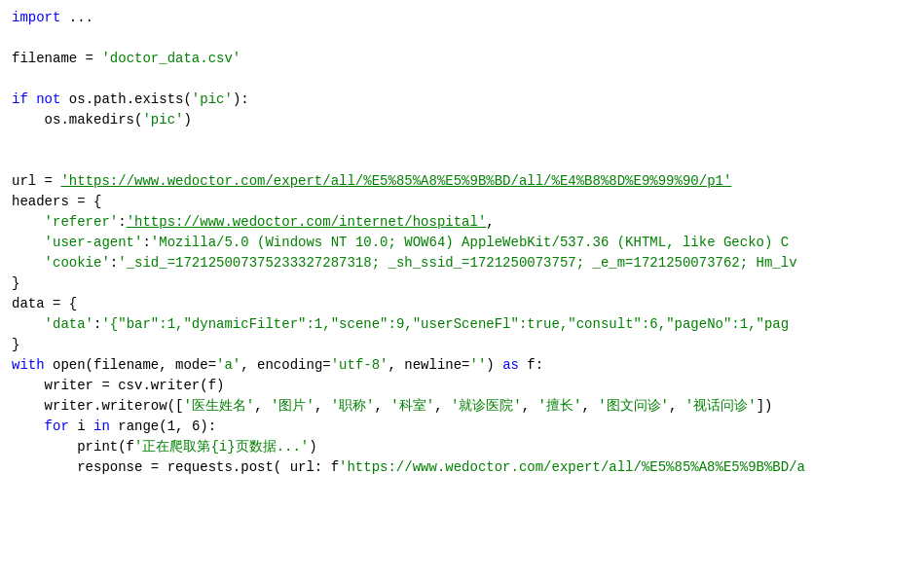 This screenshot has width=924, height=583. What do you see at coordinates (462, 426) in the screenshot?
I see `code-line: for i in range(1, 6):` at bounding box center [462, 426].